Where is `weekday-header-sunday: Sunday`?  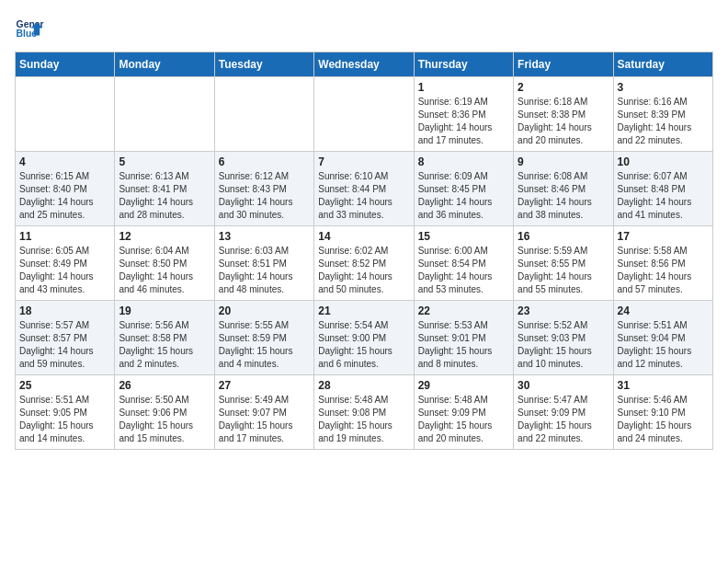 weekday-header-sunday: Sunday is located at coordinates (65, 64).